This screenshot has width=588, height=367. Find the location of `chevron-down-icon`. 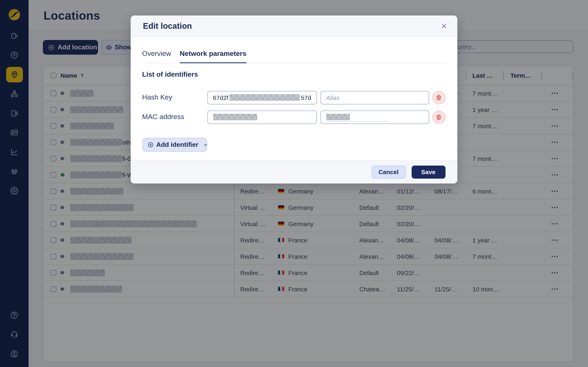

chevron-down-icon is located at coordinates (206, 145).